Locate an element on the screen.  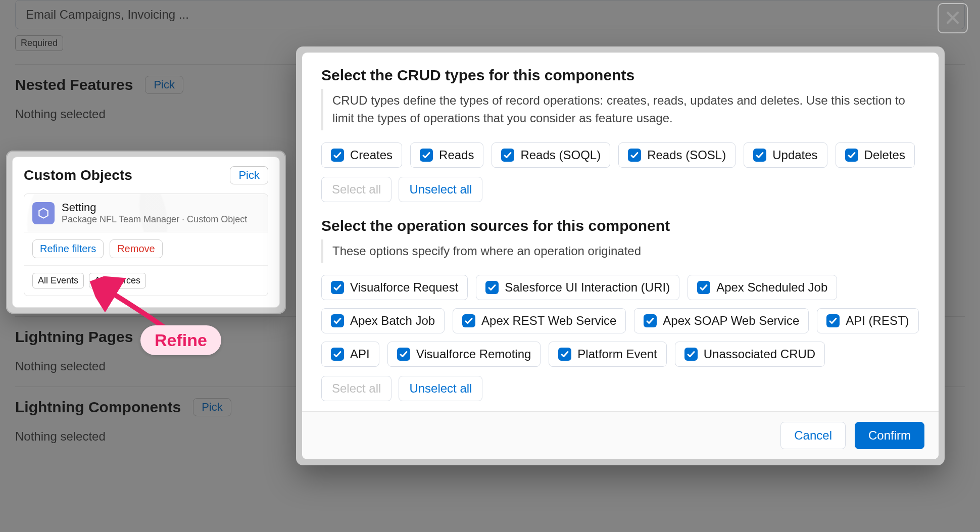
source-option: API is located at coordinates (351, 354).